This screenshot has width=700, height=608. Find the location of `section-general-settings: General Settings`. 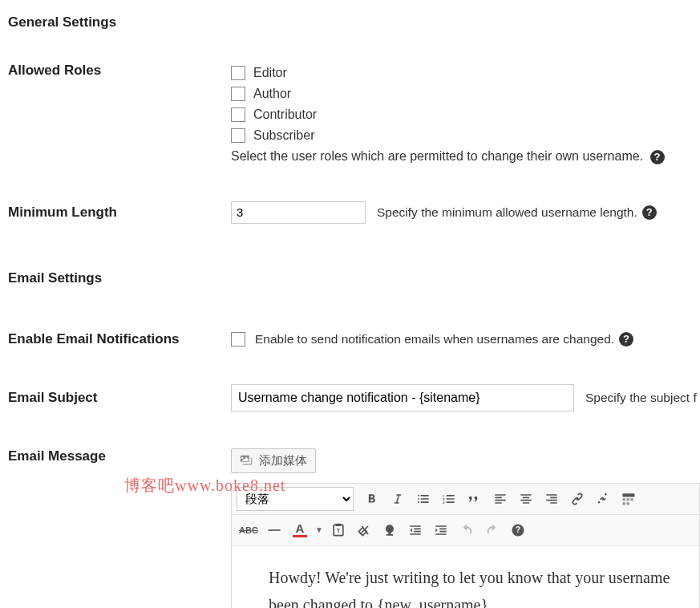

section-general-settings: General Settings is located at coordinates (354, 20).